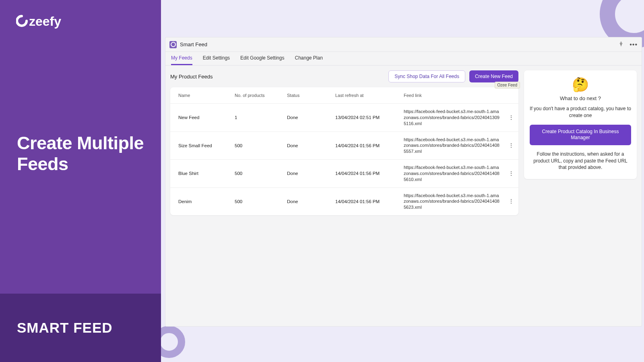 This screenshot has height=362, width=644. I want to click on help-panel: 🤔 What to do next ? If you don't have a …, so click(580, 125).